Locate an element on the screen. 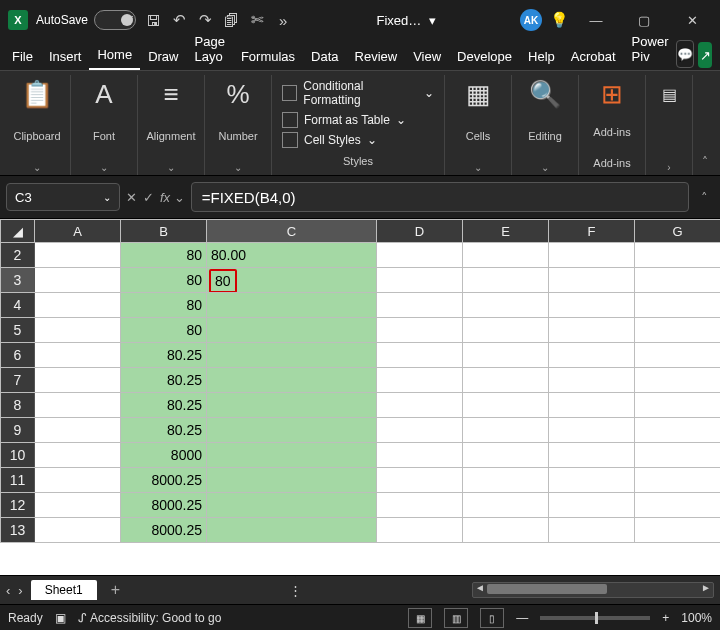 The width and height of the screenshot is (720, 630). zoom-in-button: + is located at coordinates (666, 618).